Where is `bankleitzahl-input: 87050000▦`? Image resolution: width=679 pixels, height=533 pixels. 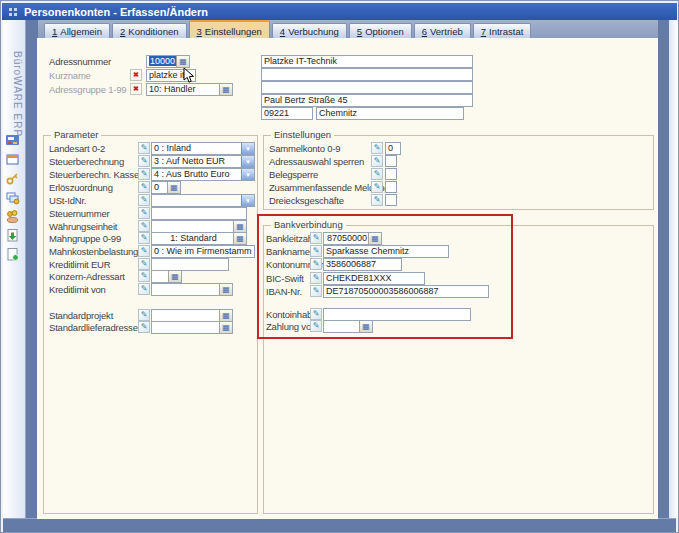
bankleitzahl-input: 87050000▦ is located at coordinates (352, 238).